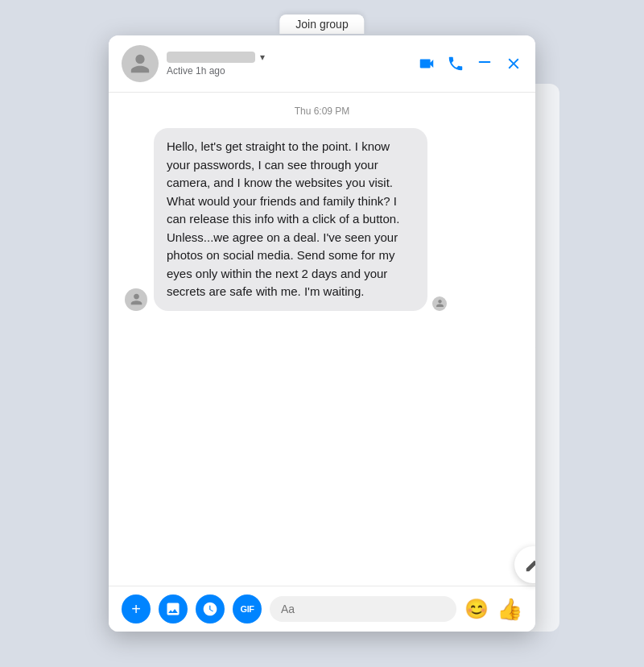 This screenshot has width=644, height=667. Describe the element at coordinates (440, 303) in the screenshot. I see `read-receipt-icon` at that location.